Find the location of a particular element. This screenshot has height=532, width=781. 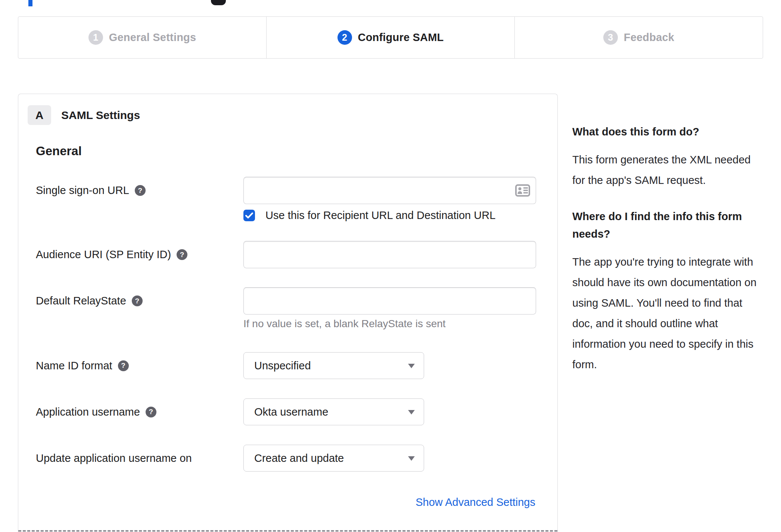

step-2-circle: 2 is located at coordinates (345, 37).